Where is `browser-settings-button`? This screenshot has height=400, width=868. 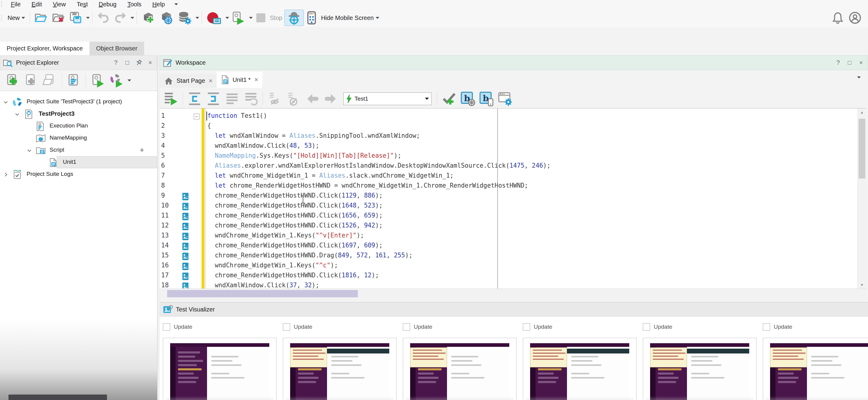 browser-settings-button is located at coordinates (505, 99).